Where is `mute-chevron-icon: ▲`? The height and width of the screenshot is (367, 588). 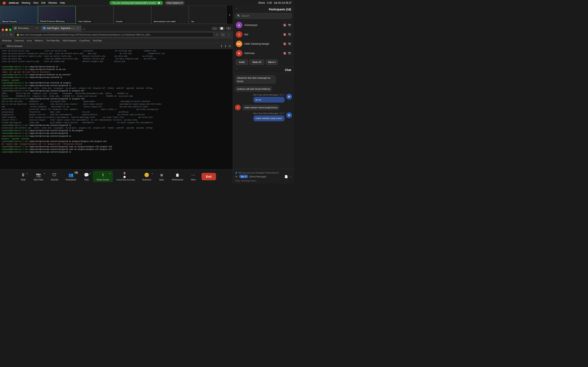
mute-chevron-icon: ▲ is located at coordinates (27, 173).